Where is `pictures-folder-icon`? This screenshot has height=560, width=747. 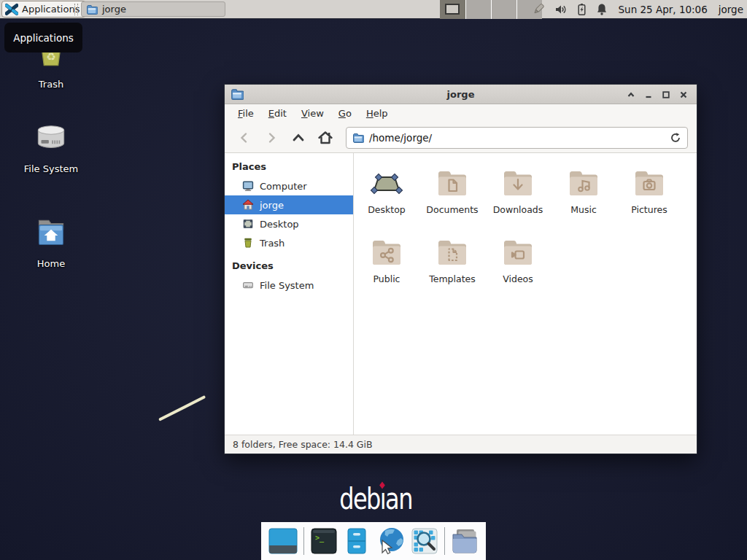
pictures-folder-icon is located at coordinates (649, 182).